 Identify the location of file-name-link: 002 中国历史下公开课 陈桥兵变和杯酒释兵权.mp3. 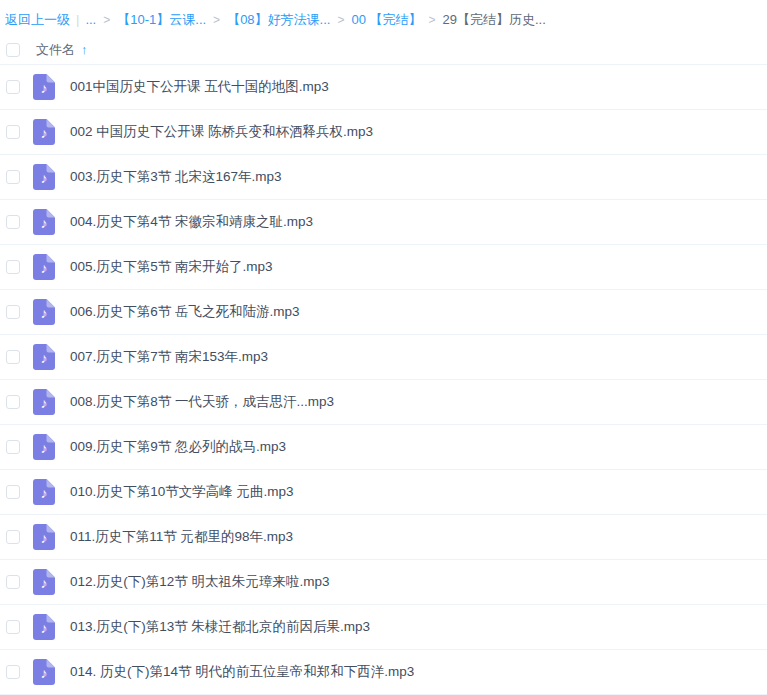
(222, 132).